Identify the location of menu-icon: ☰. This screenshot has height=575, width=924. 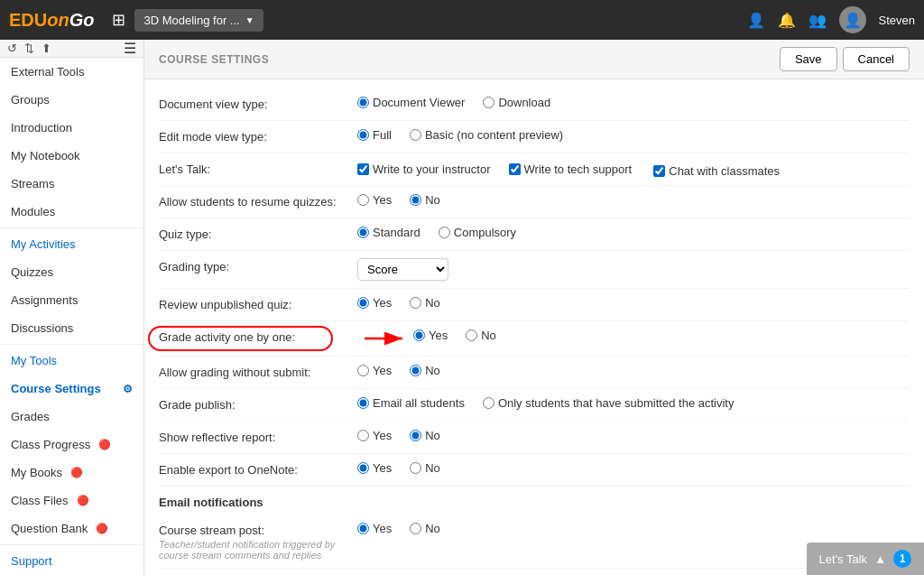
(130, 49).